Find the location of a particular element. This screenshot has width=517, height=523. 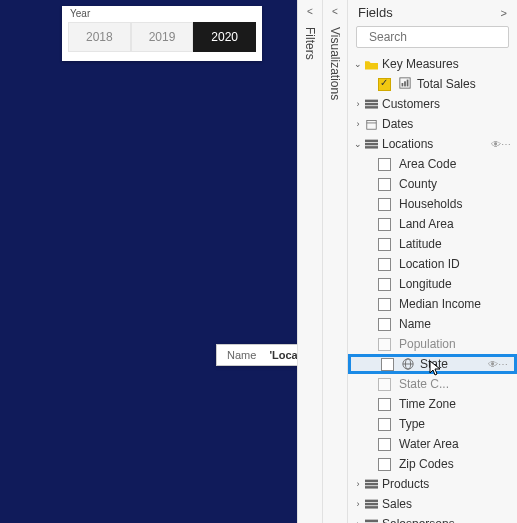

table-customers: ›Customers is located at coordinates (432, 104).